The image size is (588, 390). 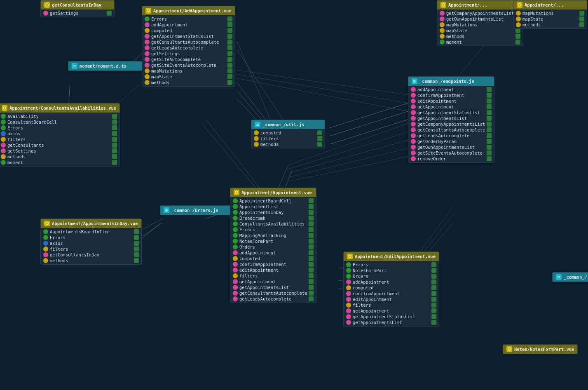 I want to click on table-row: mapMutations, so click(x=550, y=13).